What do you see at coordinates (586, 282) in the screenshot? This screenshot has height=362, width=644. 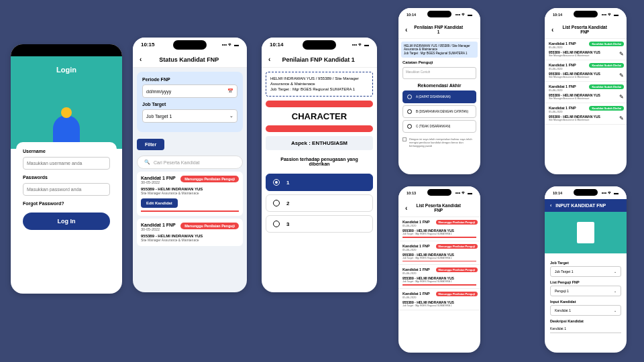 I see `penguji-label: List Penguji FNP` at bounding box center [586, 282].